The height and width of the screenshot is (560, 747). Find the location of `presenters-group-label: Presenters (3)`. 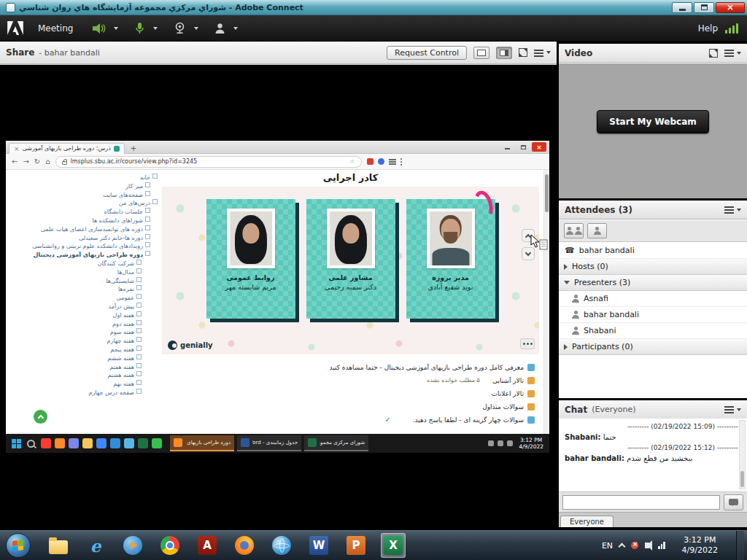

presenters-group-label: Presenters (3) is located at coordinates (603, 283).